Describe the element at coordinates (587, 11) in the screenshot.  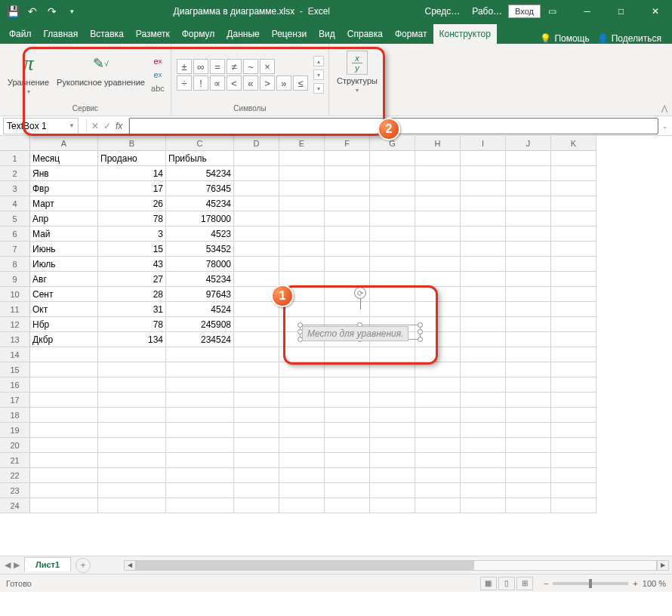
I see `minimize-icon: ─` at that location.